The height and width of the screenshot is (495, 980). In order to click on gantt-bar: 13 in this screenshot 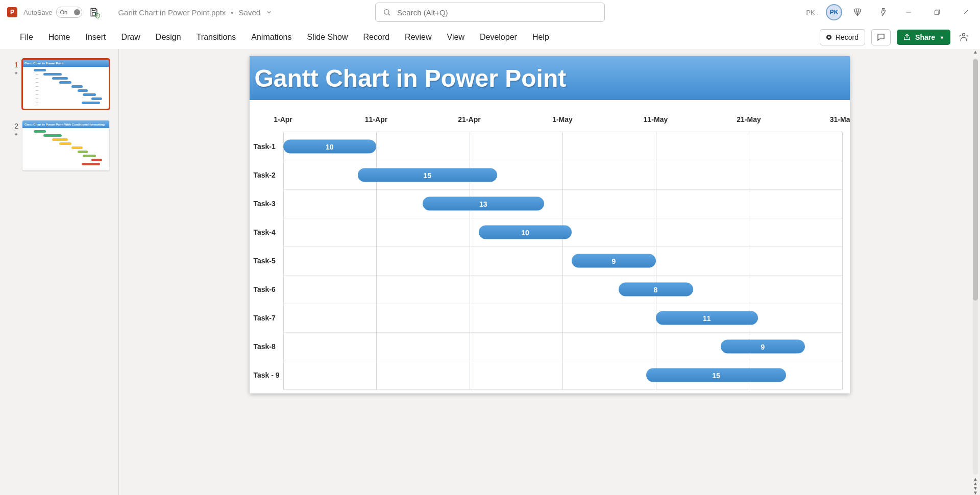, I will do `click(483, 204)`.